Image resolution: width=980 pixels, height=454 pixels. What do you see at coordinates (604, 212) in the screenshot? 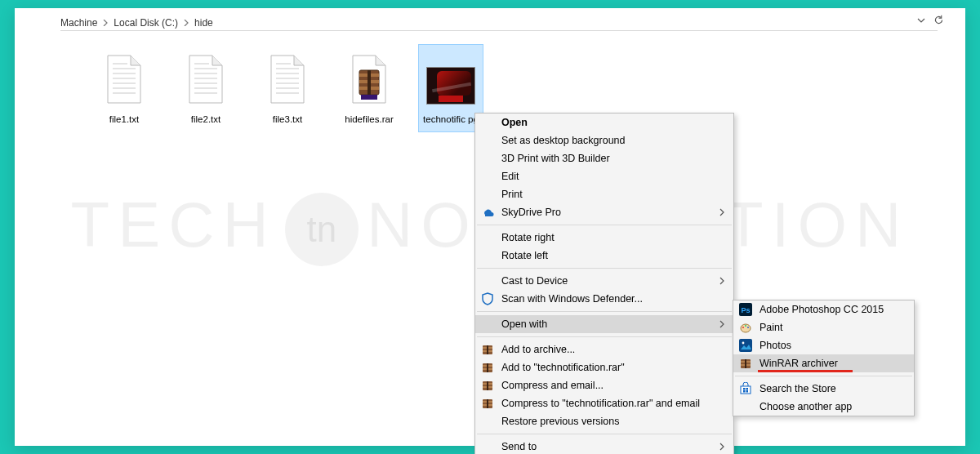
I see `menu-skydrive-pro: SkyDrive Pro` at bounding box center [604, 212].